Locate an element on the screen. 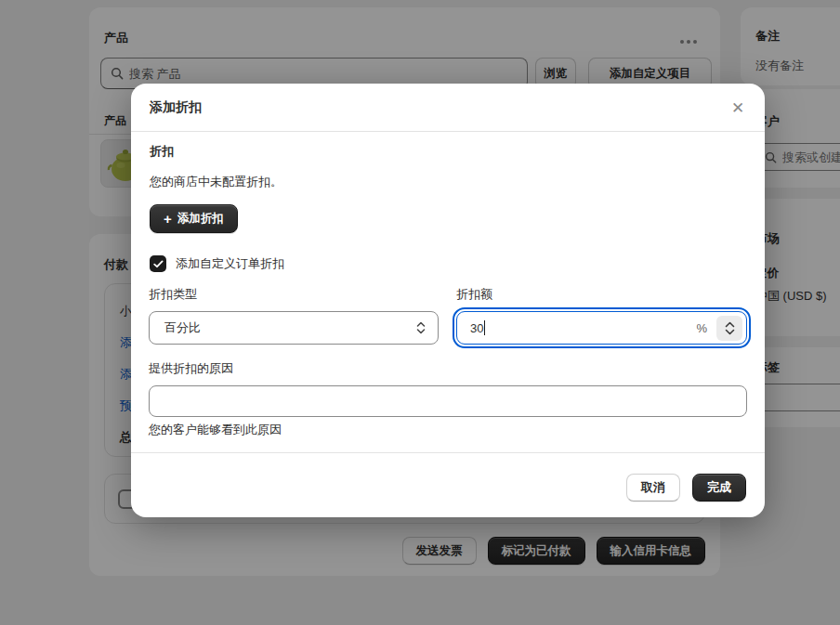  discount-amount-value: 30 is located at coordinates (477, 329).